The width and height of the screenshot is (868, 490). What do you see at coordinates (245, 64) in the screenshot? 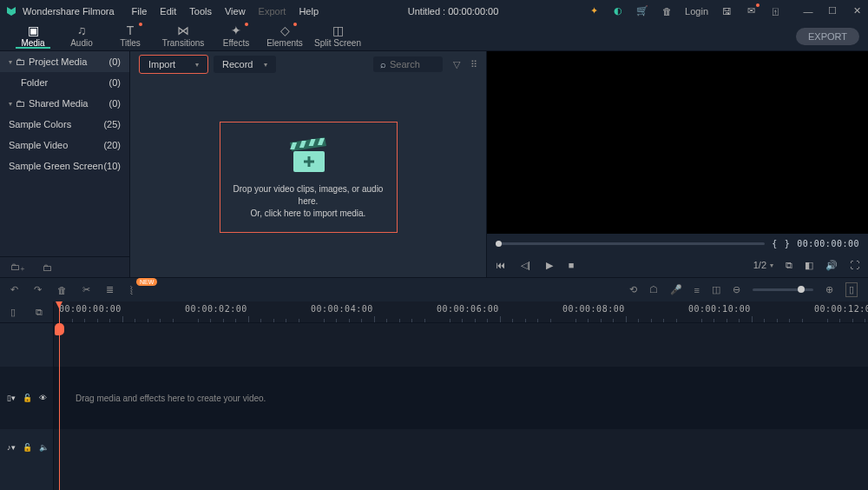
I see `record-dropdown: Record ▾` at bounding box center [245, 64].